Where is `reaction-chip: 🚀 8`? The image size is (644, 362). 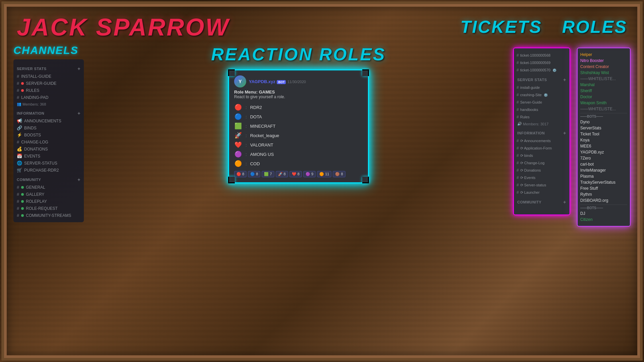
reaction-chip: 🚀 8 is located at coordinates (282, 174).